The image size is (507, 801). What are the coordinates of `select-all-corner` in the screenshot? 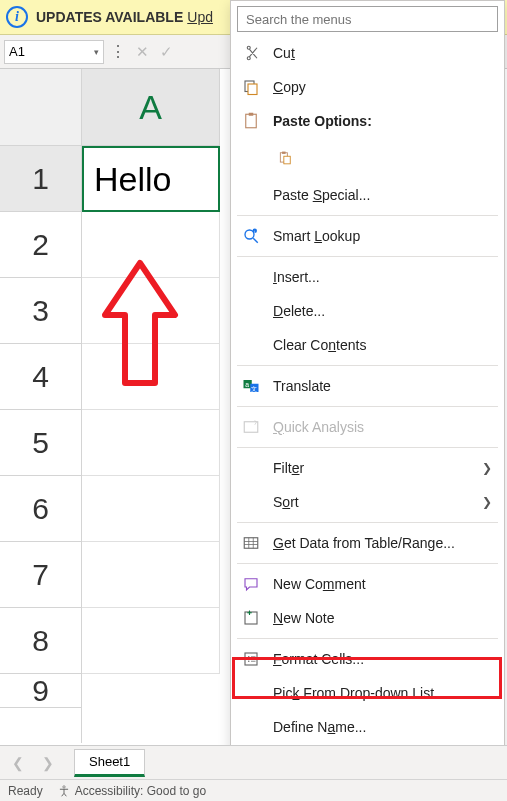 It's located at (40, 108).